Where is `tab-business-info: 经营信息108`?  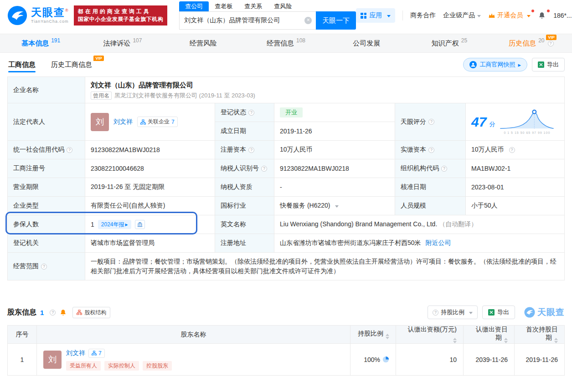
tab-business-info: 经营信息108 is located at coordinates (286, 43).